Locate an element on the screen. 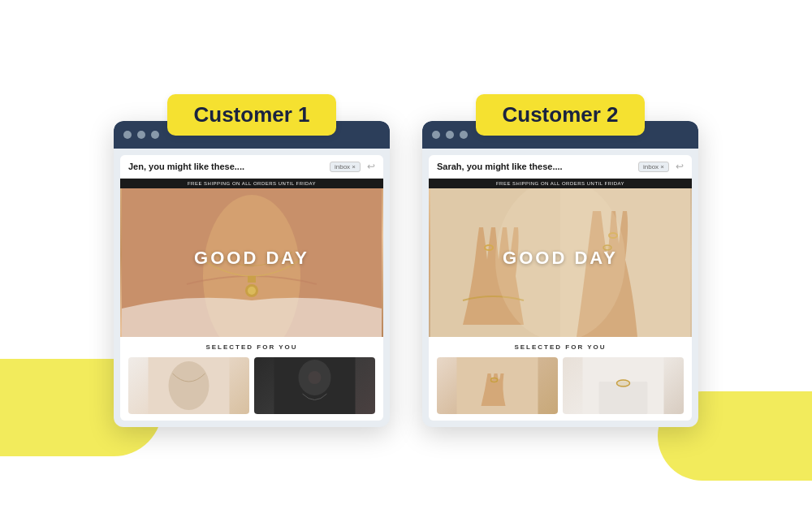  email-2-tag: inbox × is located at coordinates (654, 167).